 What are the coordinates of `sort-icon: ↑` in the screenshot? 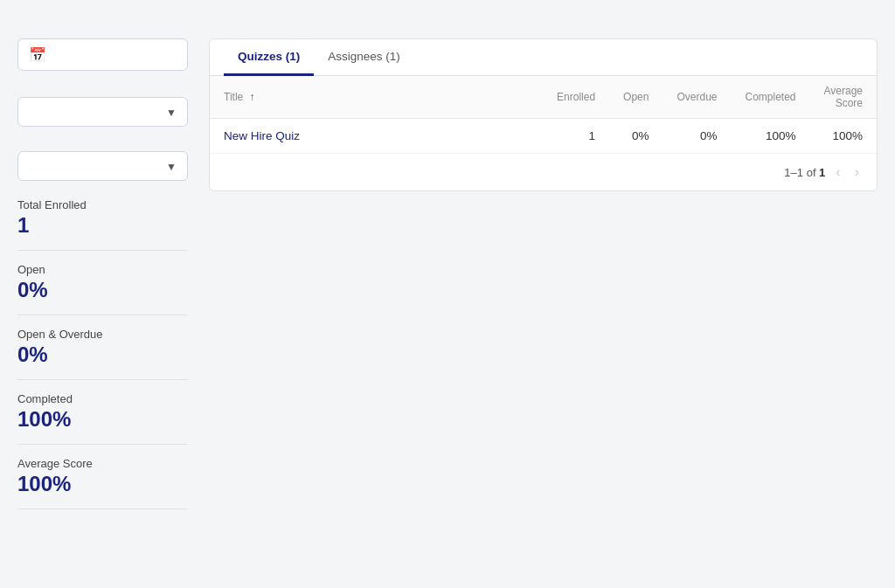 It's located at (253, 97).